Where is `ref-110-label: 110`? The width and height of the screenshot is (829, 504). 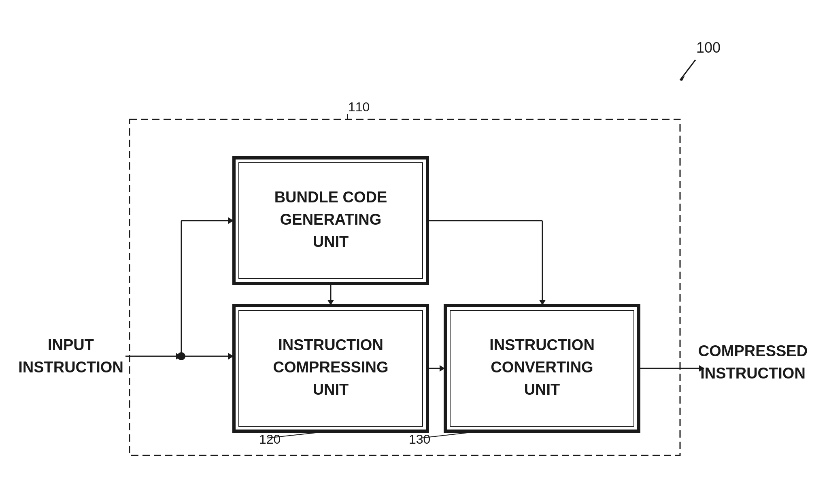 ref-110-label: 110 is located at coordinates (359, 107).